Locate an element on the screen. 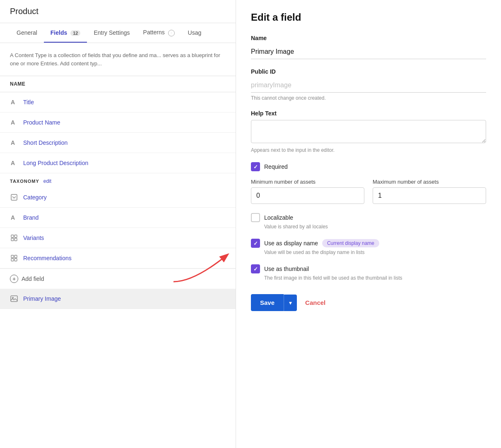 The width and height of the screenshot is (501, 448). tab-usage: Usag is located at coordinates (195, 33).